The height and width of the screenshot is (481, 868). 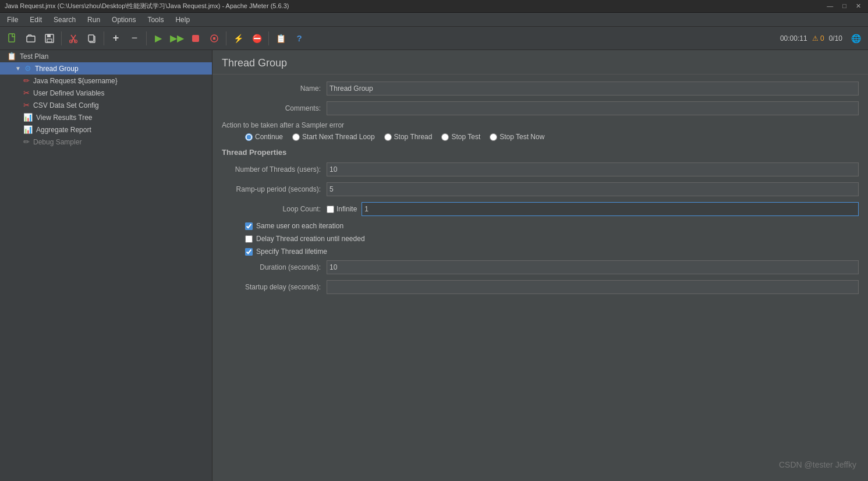 What do you see at coordinates (249, 239) in the screenshot?
I see `delay-thread-checkbox` at bounding box center [249, 239].